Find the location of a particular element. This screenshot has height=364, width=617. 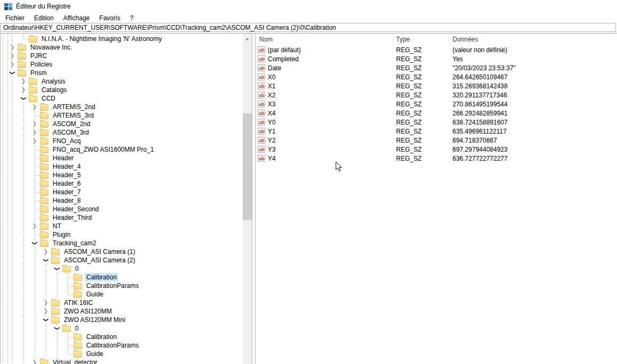

column-header-nom: Nom is located at coordinates (324, 39).